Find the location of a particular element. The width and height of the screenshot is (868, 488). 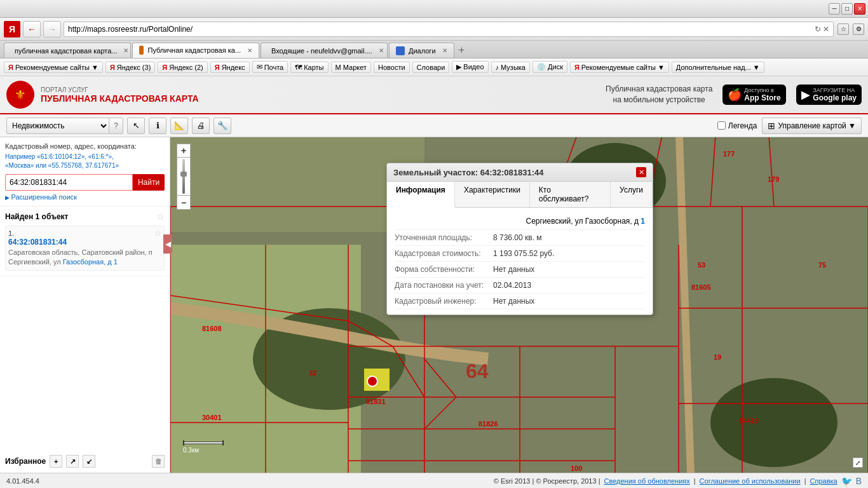

tab-1: Публичная кадастровая ка... ✕ is located at coordinates (196, 50).